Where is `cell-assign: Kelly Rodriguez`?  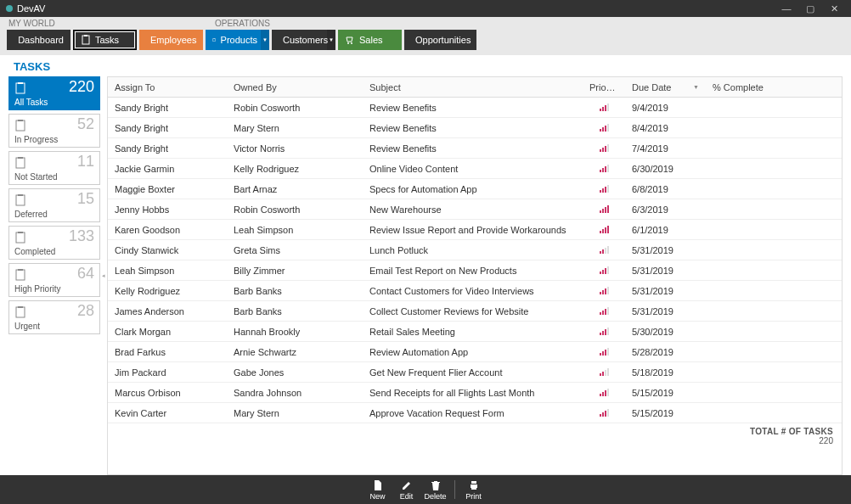
cell-assign: Kelly Rodriguez is located at coordinates (167, 291).